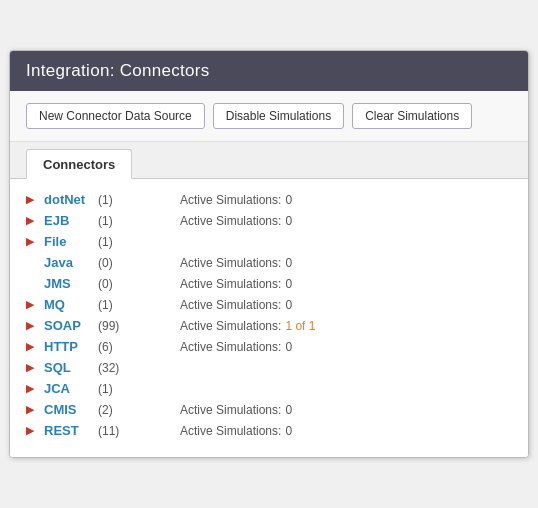 The image size is (538, 508). What do you see at coordinates (269, 262) in the screenshot?
I see `table-row: Java(0)Active Simulations:0` at bounding box center [269, 262].